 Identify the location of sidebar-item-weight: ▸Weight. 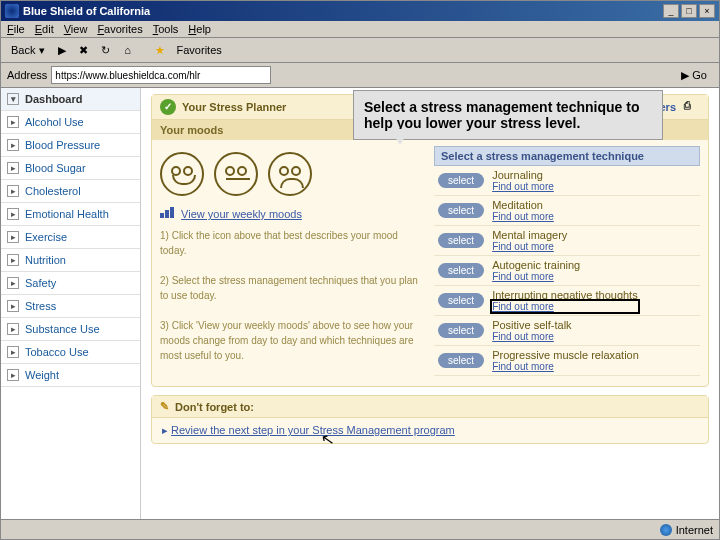
(70, 376).